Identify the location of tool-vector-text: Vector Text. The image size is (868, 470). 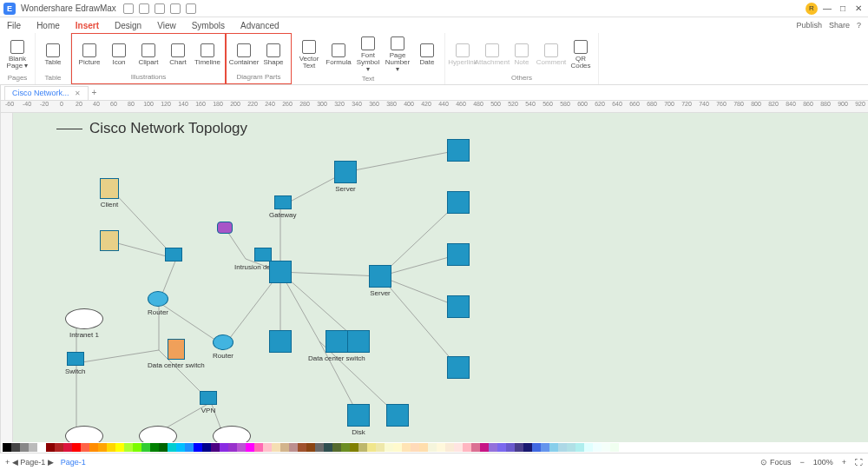
(309, 55).